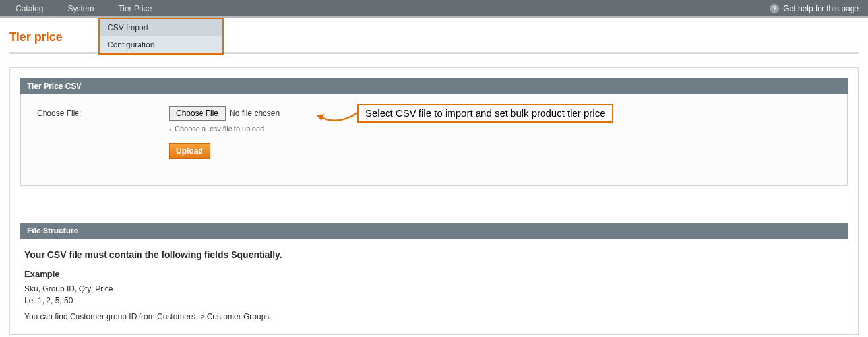 This screenshot has height=337, width=868. What do you see at coordinates (814, 8) in the screenshot?
I see `help-link: ? Get help for this page` at bounding box center [814, 8].